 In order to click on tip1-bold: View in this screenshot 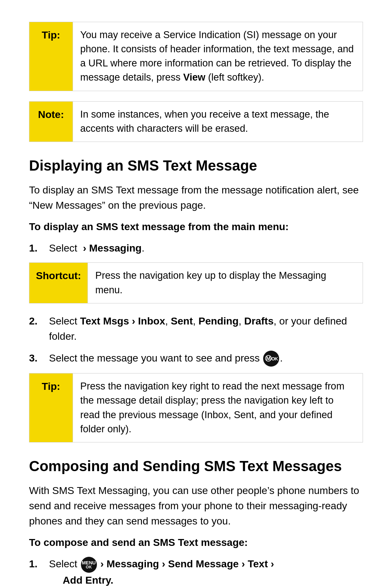, I will do `click(195, 77)`.